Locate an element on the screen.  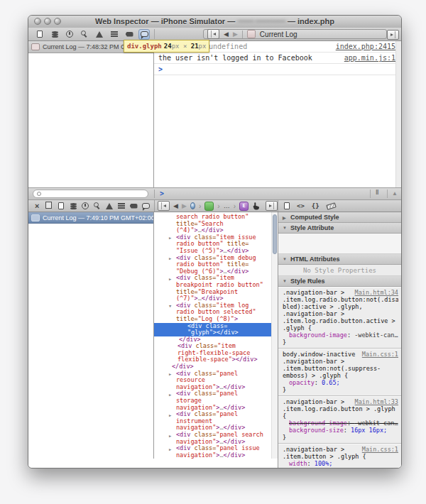
crumb-ellipsis: … is located at coordinates (227, 206).